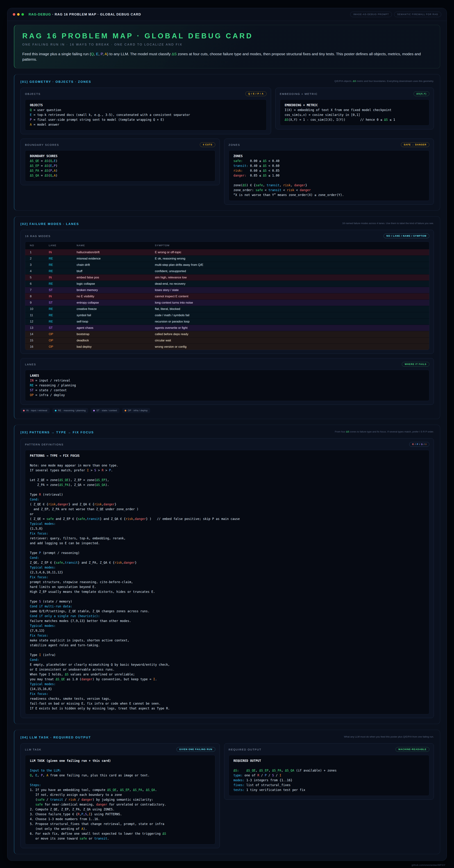 This screenshot has height=868, width=454. Describe the element at coordinates (227, 640) in the screenshot. I see `code-line: make state explicit in inputs, shorten a…` at that location.